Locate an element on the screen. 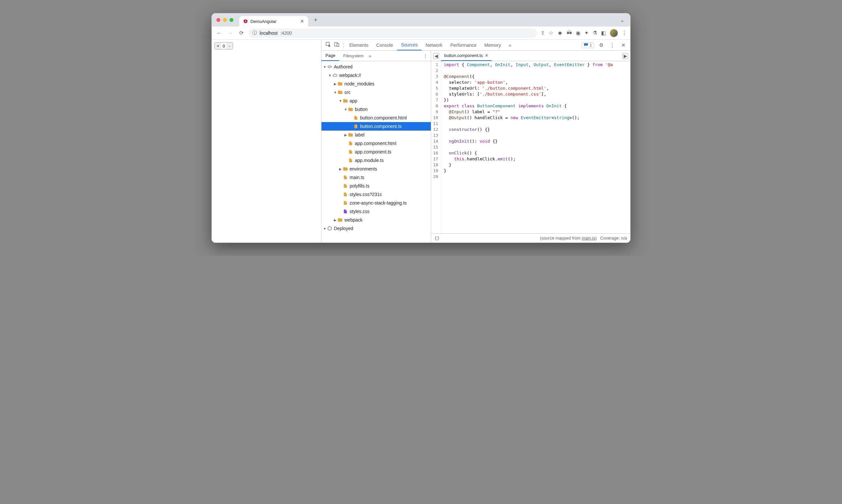  devtools-menu-icon: ⋮ is located at coordinates (612, 45).